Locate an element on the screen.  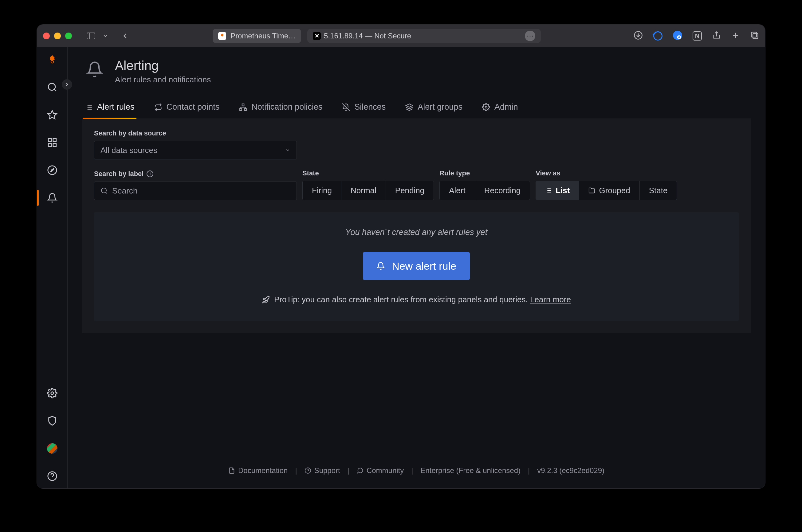
search-input: Search is located at coordinates (195, 191).